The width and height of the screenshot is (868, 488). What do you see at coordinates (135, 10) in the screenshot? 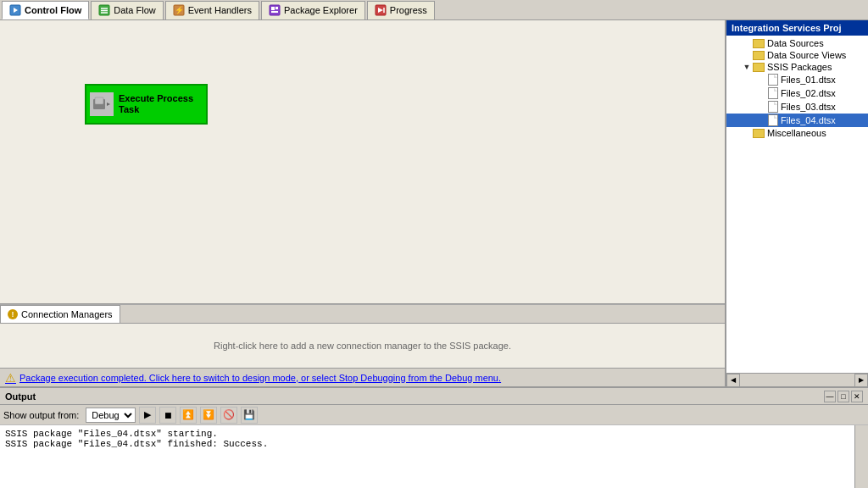
I see `tab-data-flow-label: Data Flow` at bounding box center [135, 10].